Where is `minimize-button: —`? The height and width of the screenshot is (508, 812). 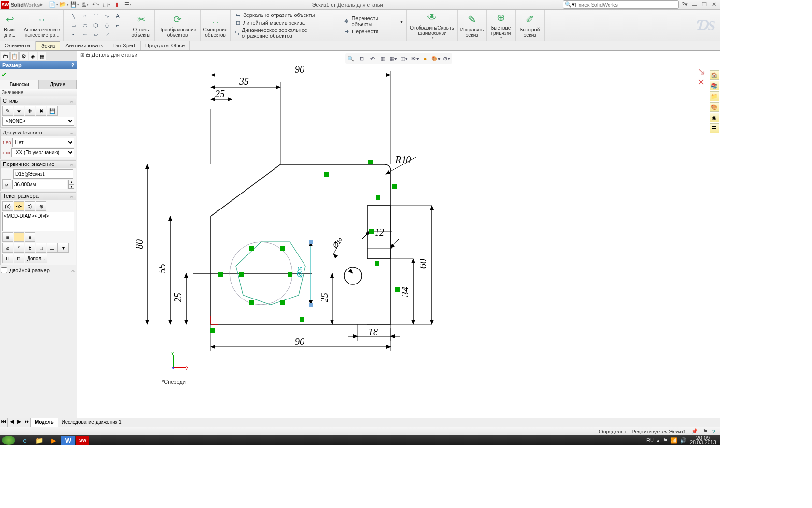
minimize-button: — is located at coordinates (695, 5).